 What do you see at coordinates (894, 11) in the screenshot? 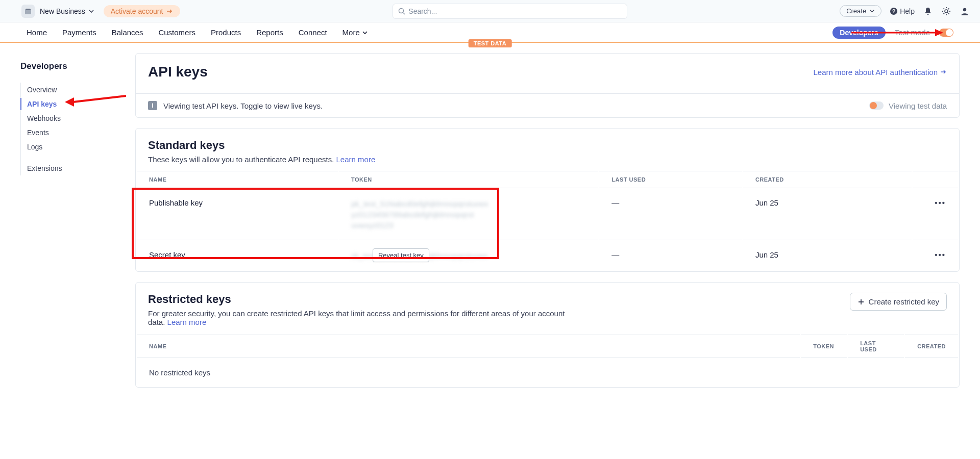
I see `help-icon: ?` at bounding box center [894, 11].